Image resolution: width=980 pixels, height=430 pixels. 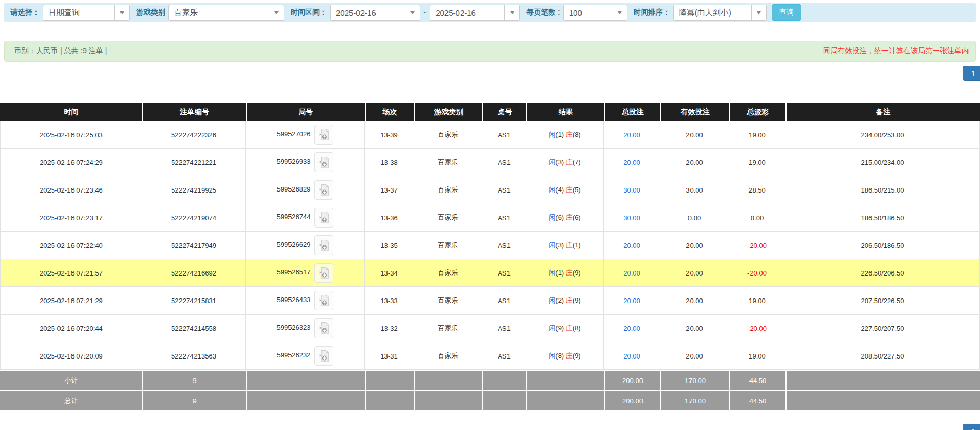 I want to click on table-row: 2025-02-16 07:20:09522274213563599526232…, so click(x=490, y=356).